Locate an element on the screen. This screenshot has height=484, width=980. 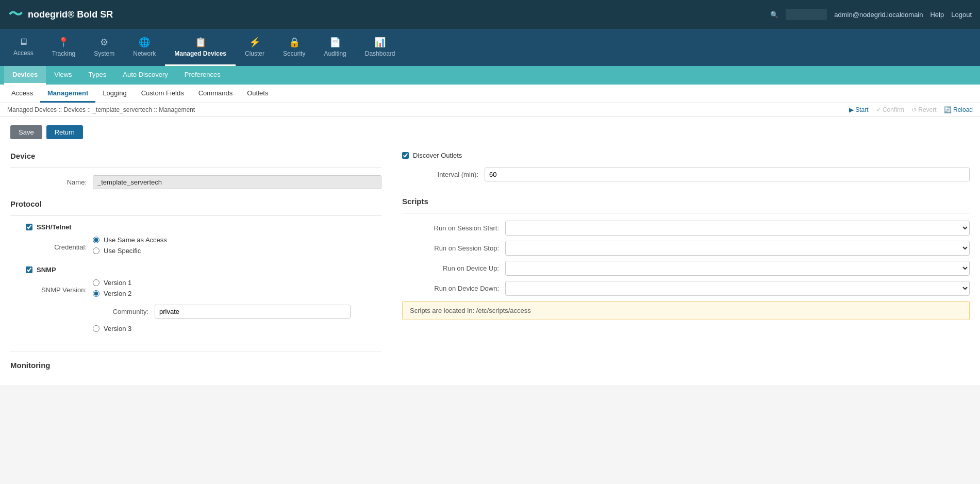
nav-item-dashboard: 📊 Dashboard is located at coordinates (380, 47).